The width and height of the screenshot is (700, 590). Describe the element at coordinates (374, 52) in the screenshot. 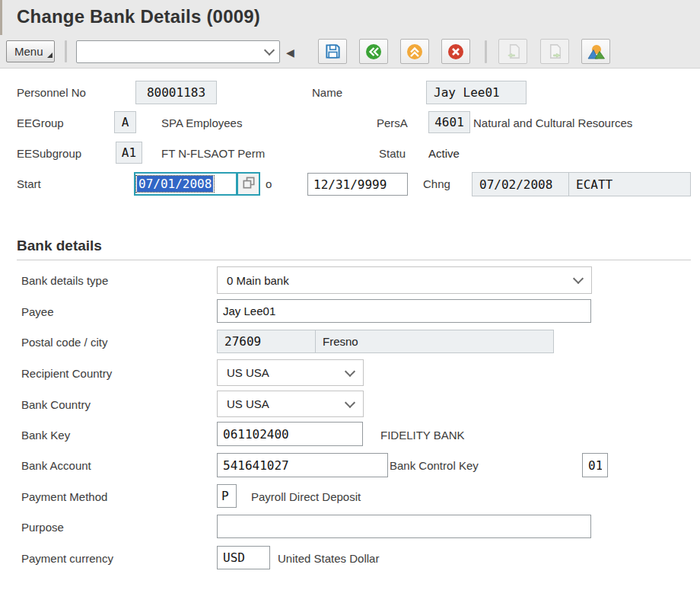

I see `back-button` at that location.